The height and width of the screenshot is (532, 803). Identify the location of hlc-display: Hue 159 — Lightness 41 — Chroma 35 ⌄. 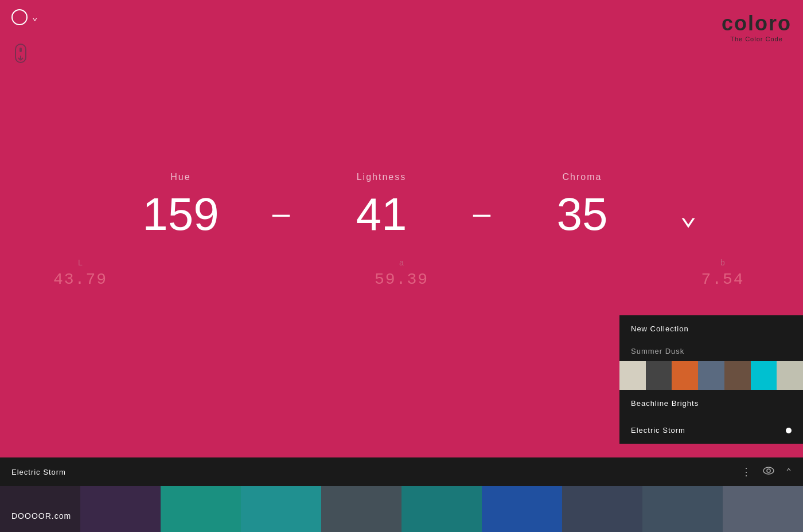
(402, 206).